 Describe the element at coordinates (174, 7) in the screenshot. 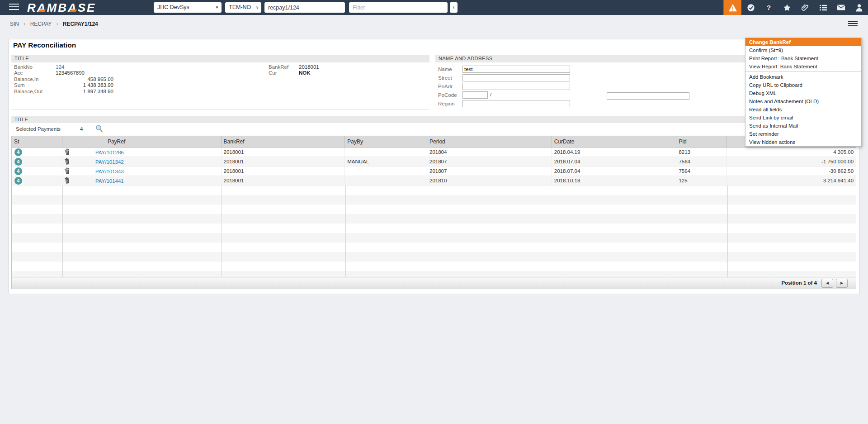

I see `company-select-value: JHC DevSys` at that location.